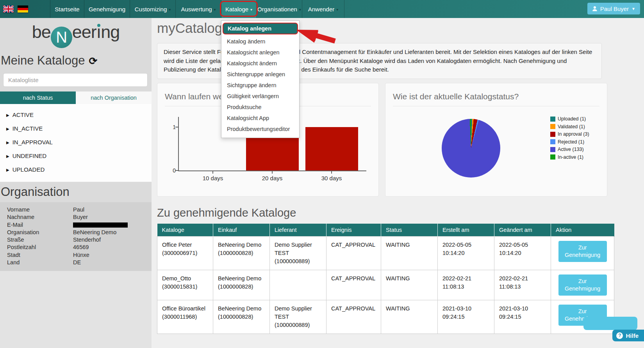  What do you see at coordinates (153, 9) in the screenshot?
I see `nav-item-customizing: Customizing▾` at bounding box center [153, 9].